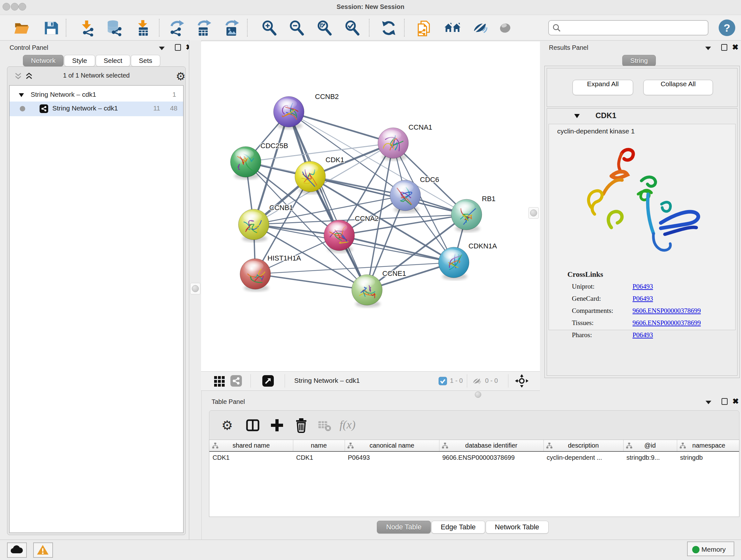 The height and width of the screenshot is (560, 741). I want to click on collapse-all-button: Collapse All, so click(678, 87).